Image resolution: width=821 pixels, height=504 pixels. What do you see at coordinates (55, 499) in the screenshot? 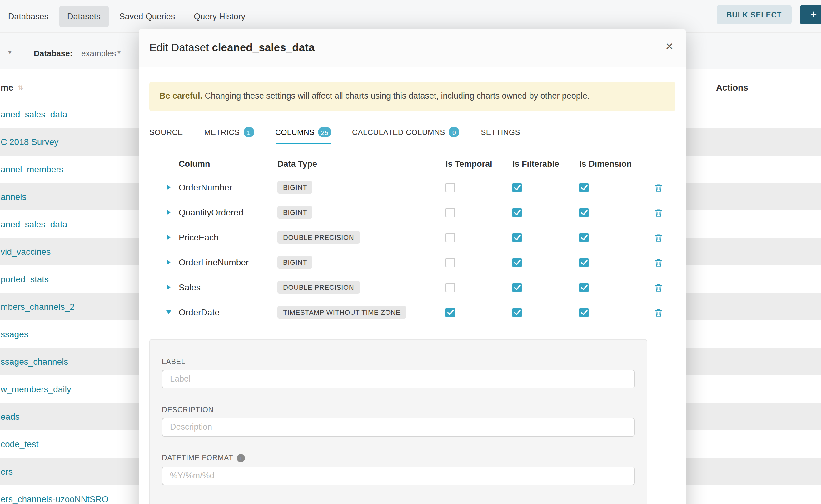
I see `dataset-link: ers_channels-uzooNNtSRO` at bounding box center [55, 499].